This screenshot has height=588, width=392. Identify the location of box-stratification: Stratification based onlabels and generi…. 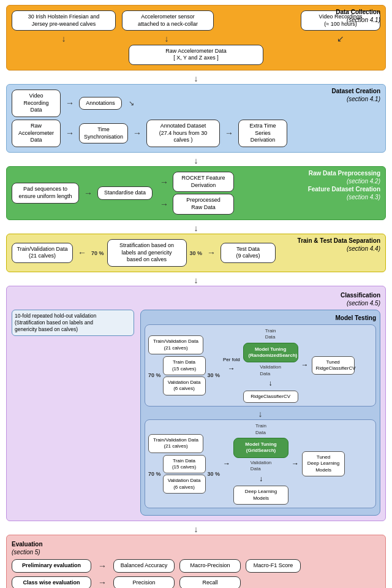
(147, 253).